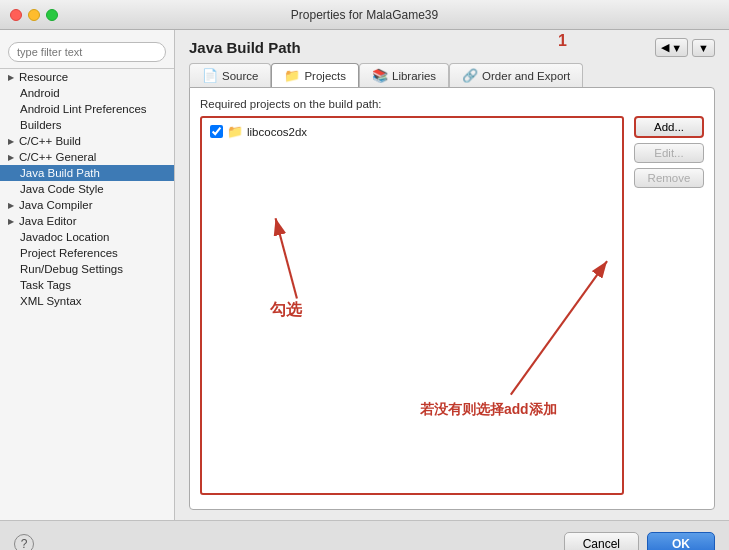 This screenshot has width=729, height=550. I want to click on sidebar-item-label: Android, so click(40, 93).